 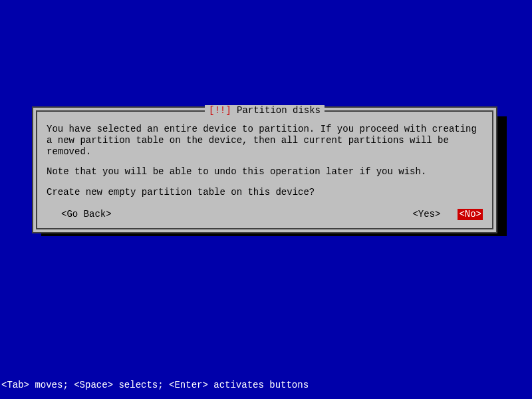 I want to click on dialog-title-label: Partition disks, so click(x=279, y=110).